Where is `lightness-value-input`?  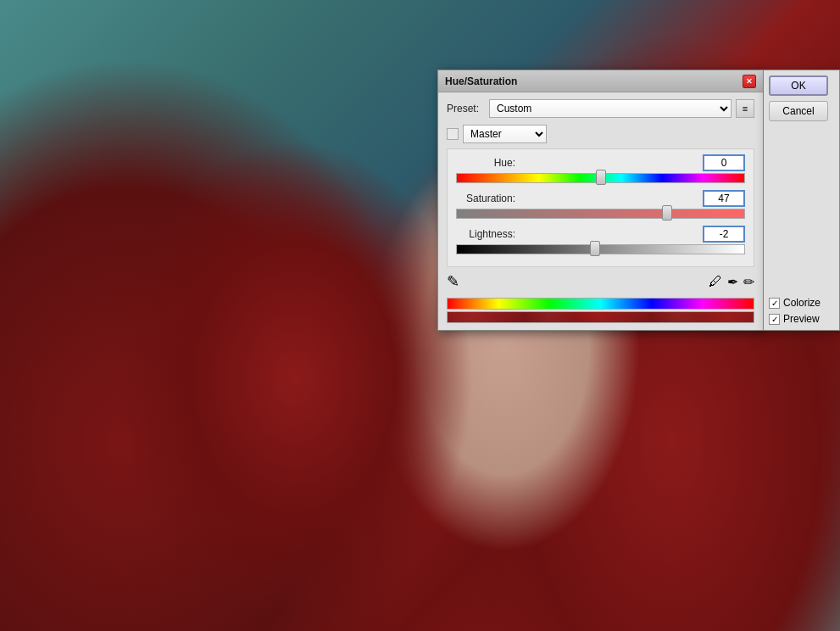
lightness-value-input is located at coordinates (724, 234).